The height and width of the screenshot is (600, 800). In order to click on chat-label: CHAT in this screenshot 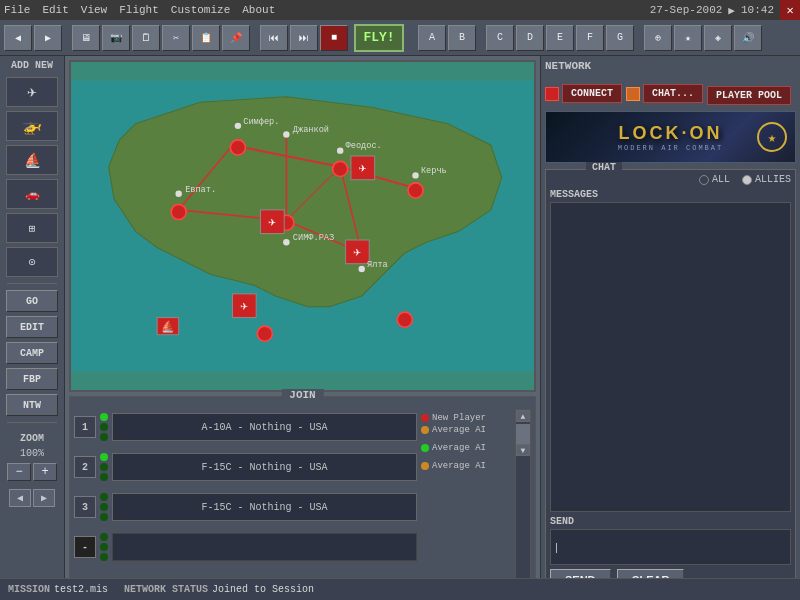, I will do `click(604, 168)`.